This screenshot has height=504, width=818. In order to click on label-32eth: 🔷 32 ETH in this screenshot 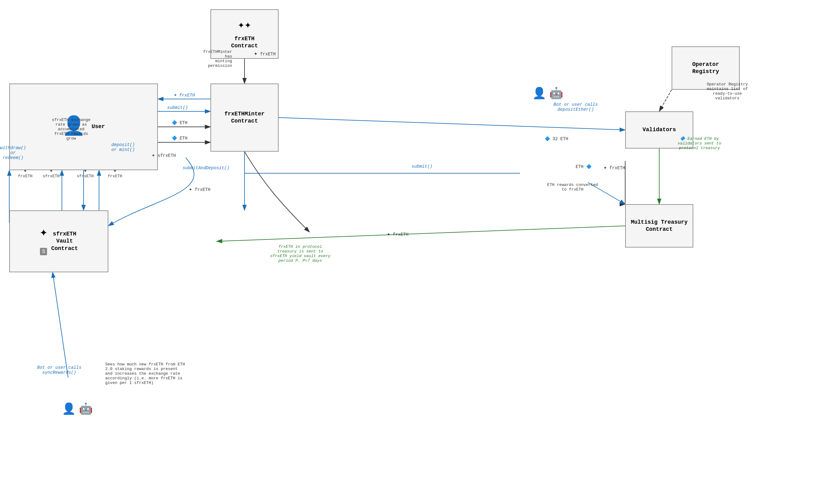, I will do `click(556, 139)`.